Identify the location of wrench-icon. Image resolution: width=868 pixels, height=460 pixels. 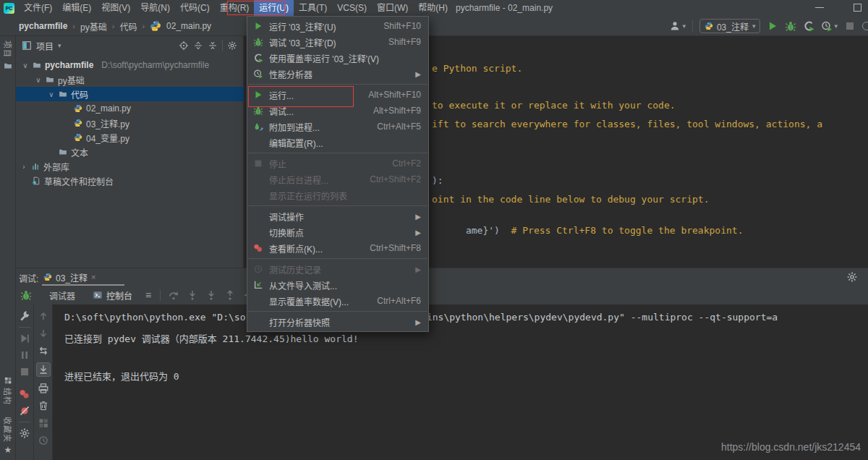
(25, 316).